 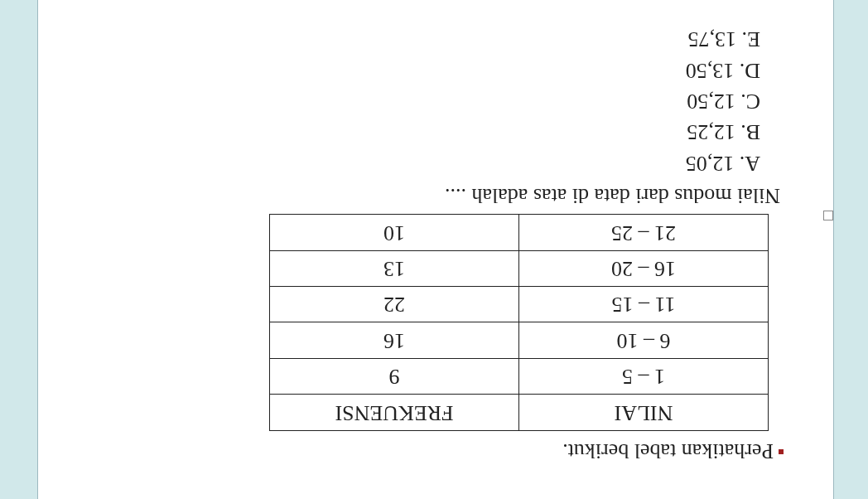 What do you see at coordinates (644, 305) in the screenshot?
I see `cell-nilai: 11 – 15` at bounding box center [644, 305].